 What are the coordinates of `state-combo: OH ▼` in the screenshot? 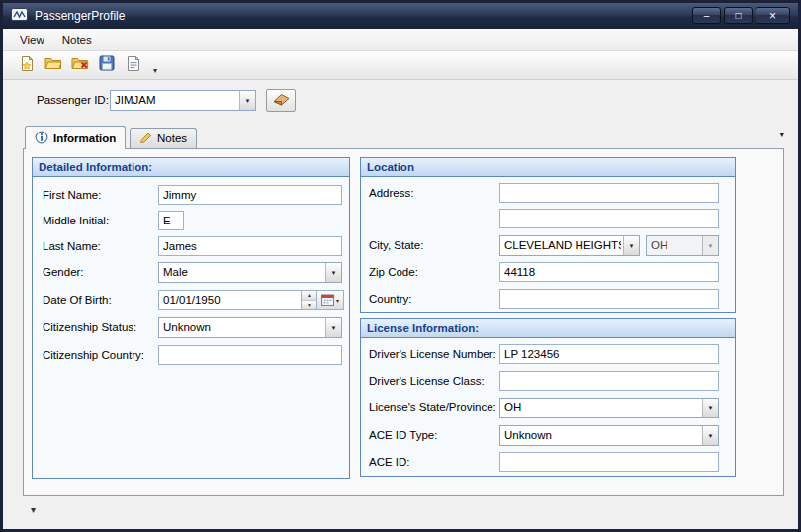 It's located at (682, 245).